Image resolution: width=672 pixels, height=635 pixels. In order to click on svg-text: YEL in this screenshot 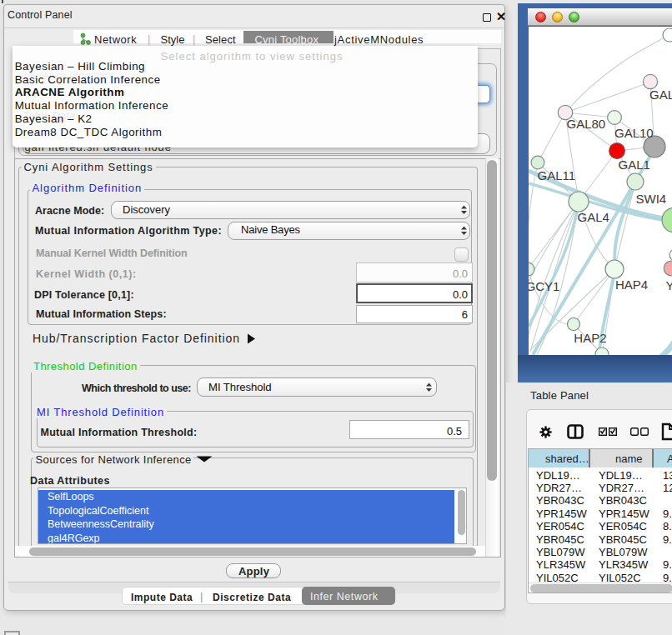, I will do `click(669, 285)`.